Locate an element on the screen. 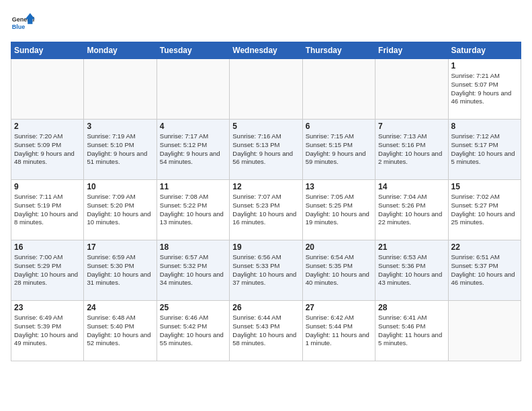 Image resolution: width=532 pixels, height=411 pixels. column-header-thursday: Thursday is located at coordinates (339, 51).